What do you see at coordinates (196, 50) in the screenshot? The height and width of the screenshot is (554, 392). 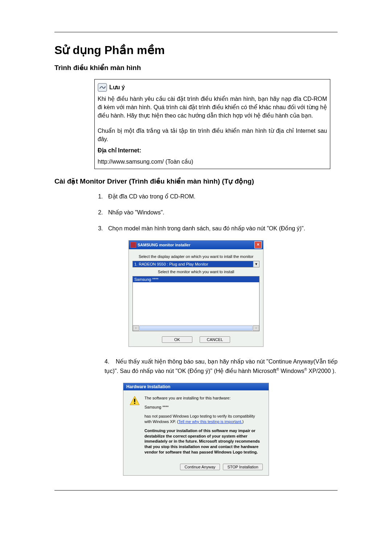 I see `page-title: Sử dụng Phần mềm` at bounding box center [196, 50].